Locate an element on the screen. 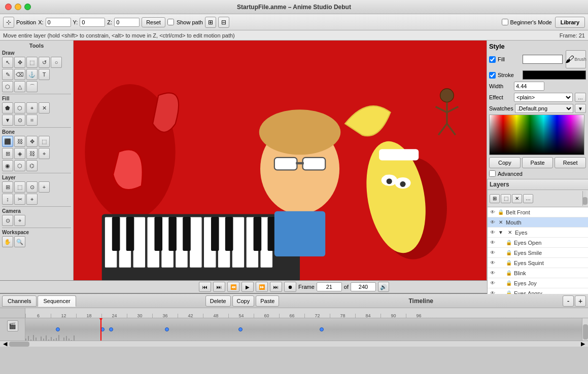 The image size is (588, 374). maximize-button is located at coordinates (27, 7).